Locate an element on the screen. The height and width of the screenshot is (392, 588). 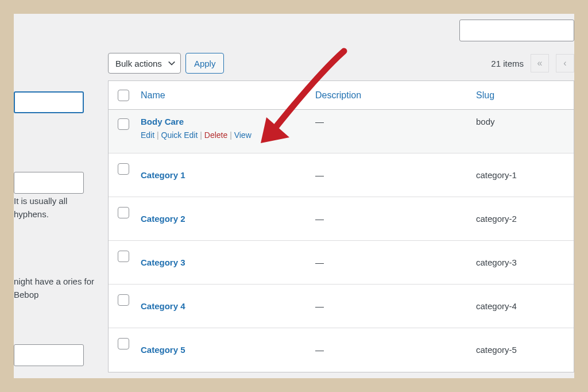
delete-link: Delete is located at coordinates (216, 135).